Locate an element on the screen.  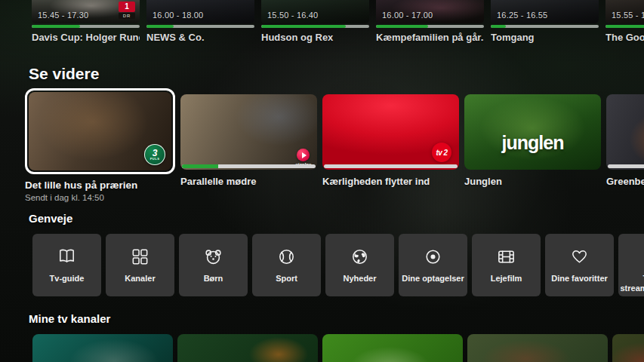
se-videre-heading: Se videre is located at coordinates (63, 74).